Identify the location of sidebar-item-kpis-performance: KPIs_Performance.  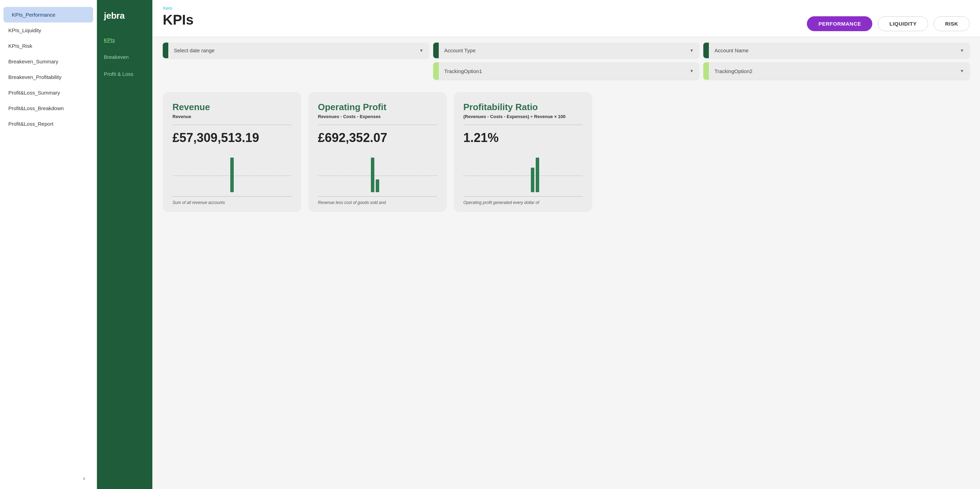
(48, 14).